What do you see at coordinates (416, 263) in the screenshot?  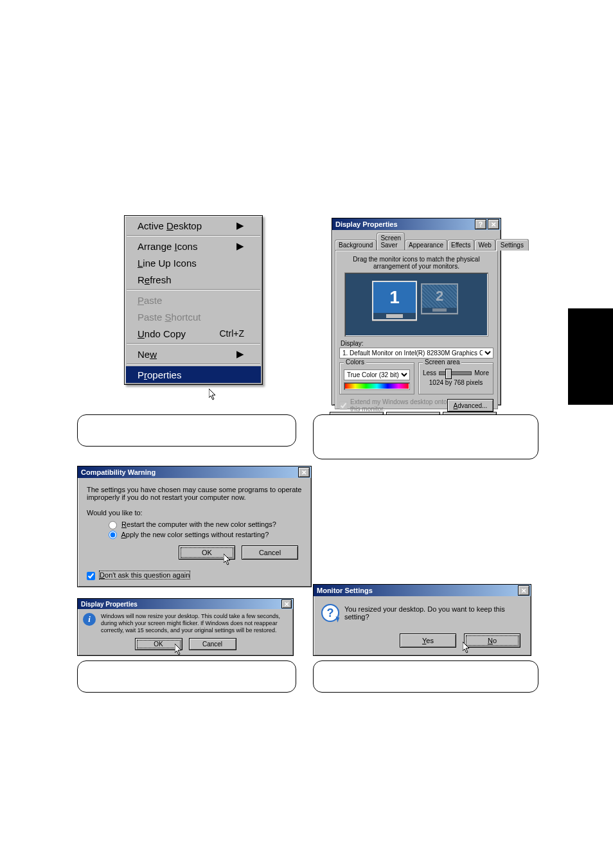 I see `drag-instruction: Drag the monitor icons to match the phys…` at bounding box center [416, 263].